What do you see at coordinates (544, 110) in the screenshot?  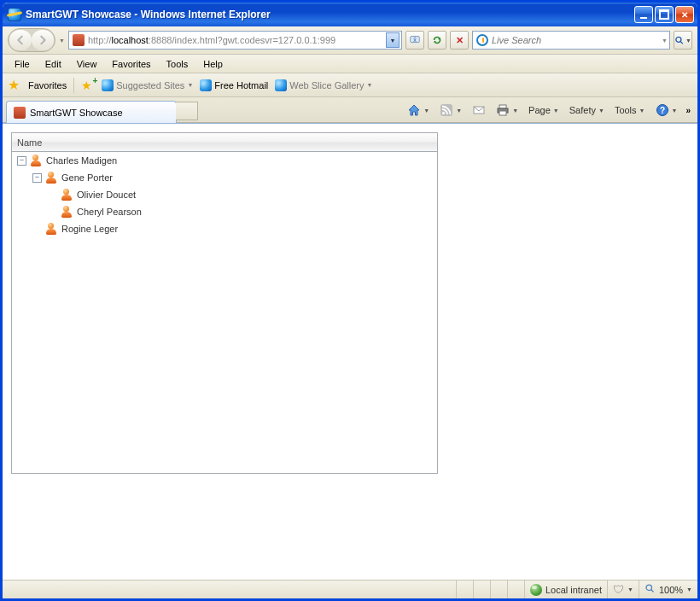 I see `page-menu: Page ▼` at bounding box center [544, 110].